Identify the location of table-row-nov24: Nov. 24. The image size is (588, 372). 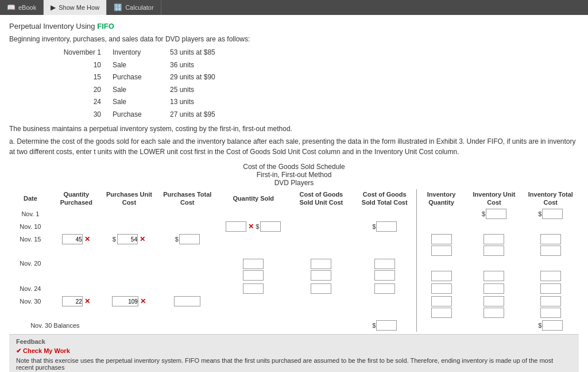
(294, 289).